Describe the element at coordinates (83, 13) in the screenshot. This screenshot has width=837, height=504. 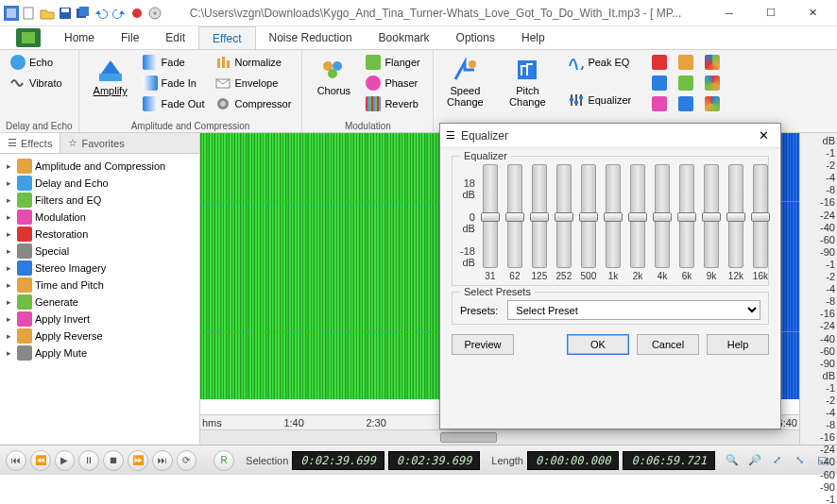
I see `save-all-icon` at that location.